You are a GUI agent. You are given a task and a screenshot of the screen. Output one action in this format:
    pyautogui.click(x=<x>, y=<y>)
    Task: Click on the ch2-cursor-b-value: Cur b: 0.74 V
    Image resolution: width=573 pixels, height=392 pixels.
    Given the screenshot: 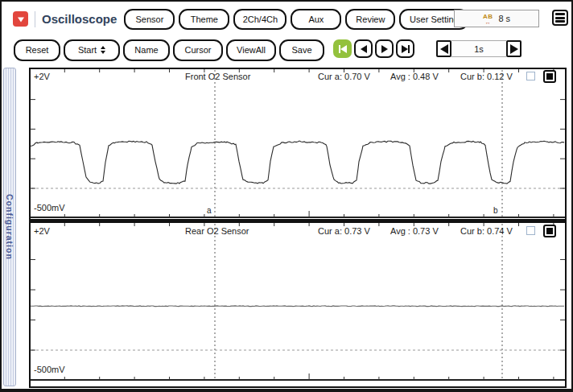 What is the action you would take?
    pyautogui.click(x=486, y=231)
    